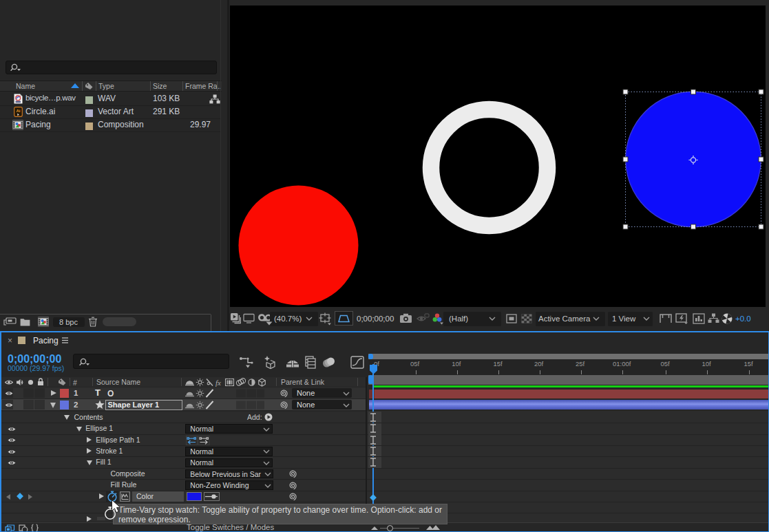  Describe the element at coordinates (218, 382) in the screenshot. I see `svg-text: fx` at that location.